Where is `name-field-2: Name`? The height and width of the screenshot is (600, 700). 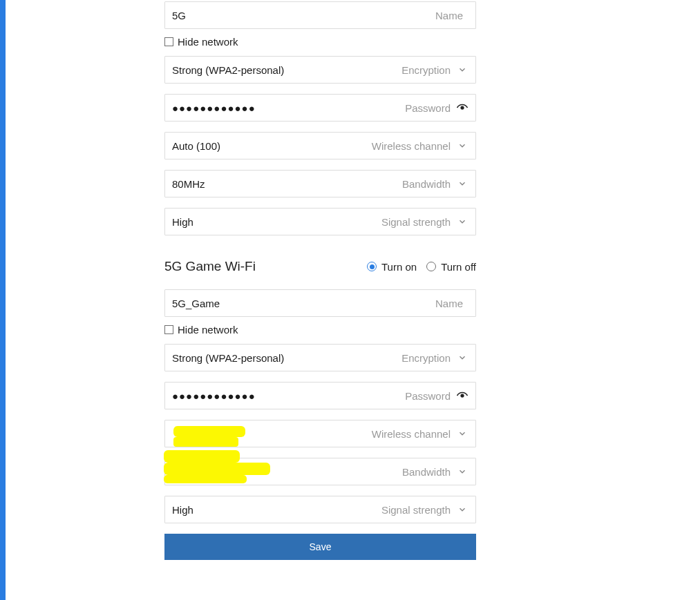
name-field-2: Name is located at coordinates (321, 303).